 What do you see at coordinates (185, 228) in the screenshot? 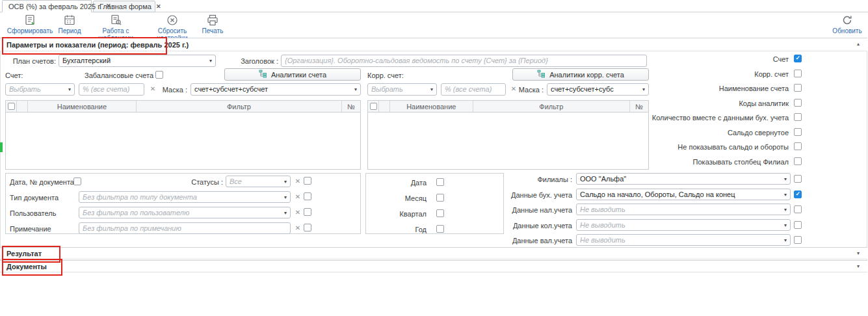
I see `note-input: Без фильтра по примечанию` at bounding box center [185, 228].